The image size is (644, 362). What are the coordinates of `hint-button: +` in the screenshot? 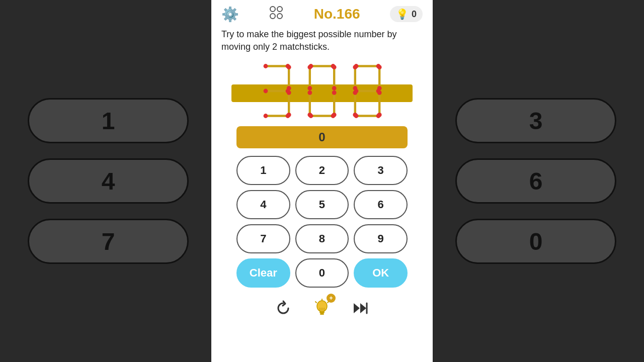 It's located at (322, 308).